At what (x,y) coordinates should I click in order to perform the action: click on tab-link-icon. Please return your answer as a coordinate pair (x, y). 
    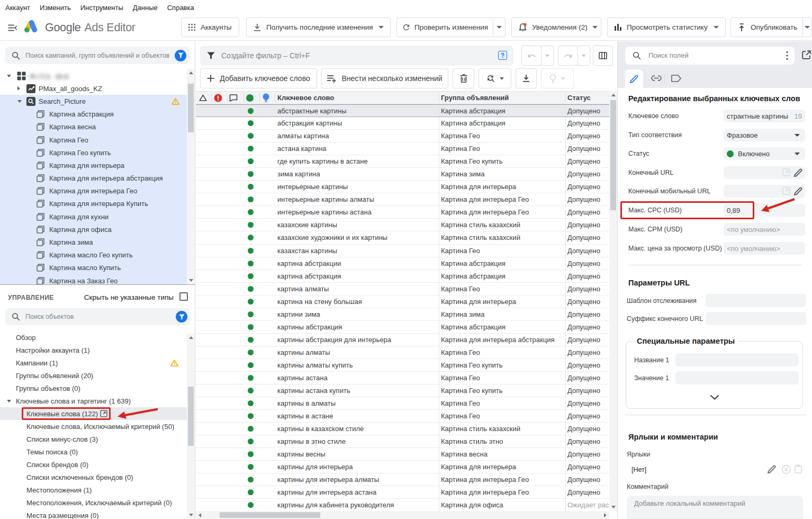
    Looking at the image, I should click on (656, 78).